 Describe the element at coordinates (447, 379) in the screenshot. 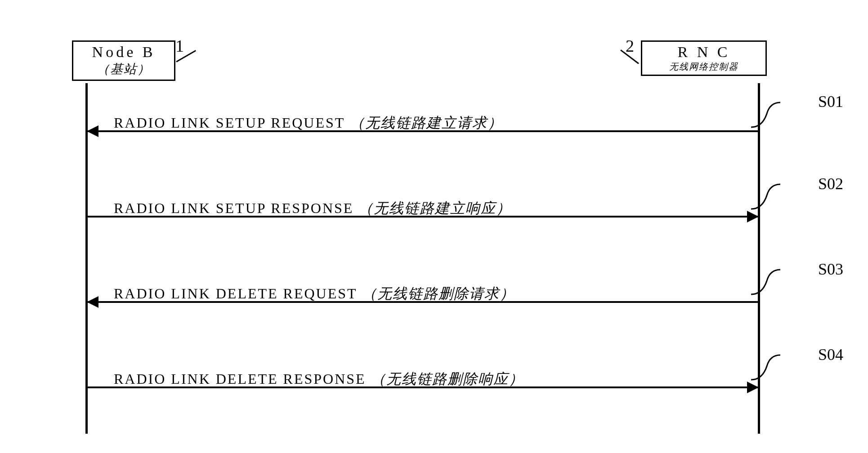

I see `message-s04-cn: （无线链路删除响应）` at that location.